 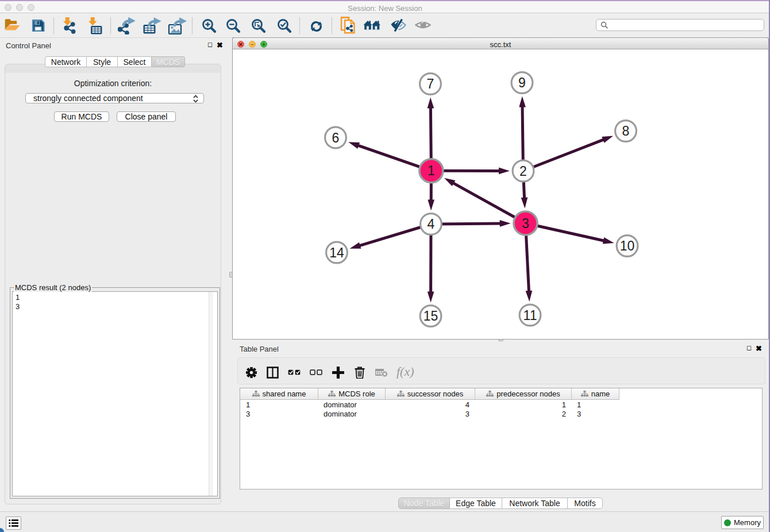 I want to click on svg-text: 2, so click(x=523, y=171).